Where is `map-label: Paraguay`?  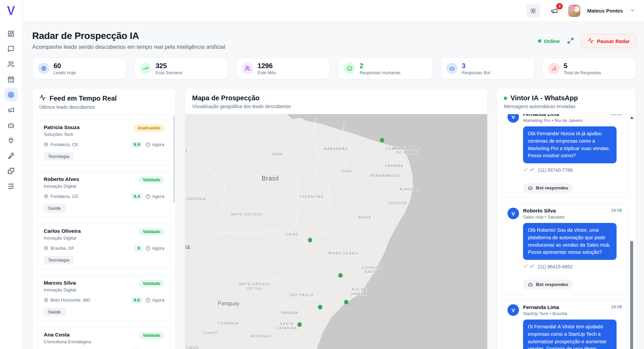 map-label: Paraguay is located at coordinates (229, 304).